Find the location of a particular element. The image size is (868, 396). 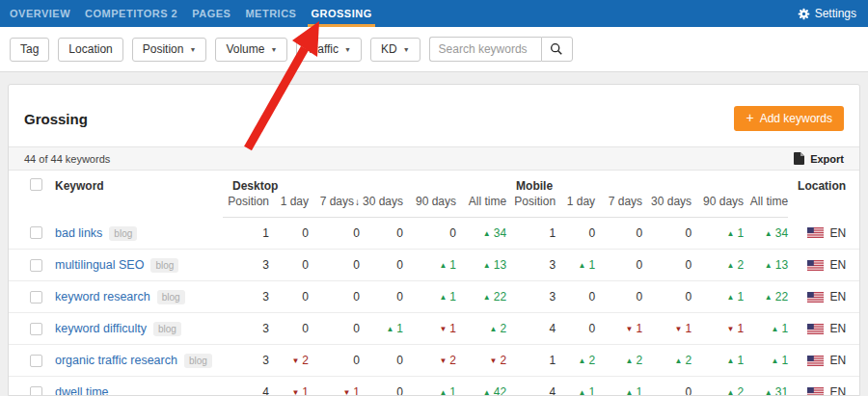

add-keywords-button: + Add keywords is located at coordinates (789, 119).